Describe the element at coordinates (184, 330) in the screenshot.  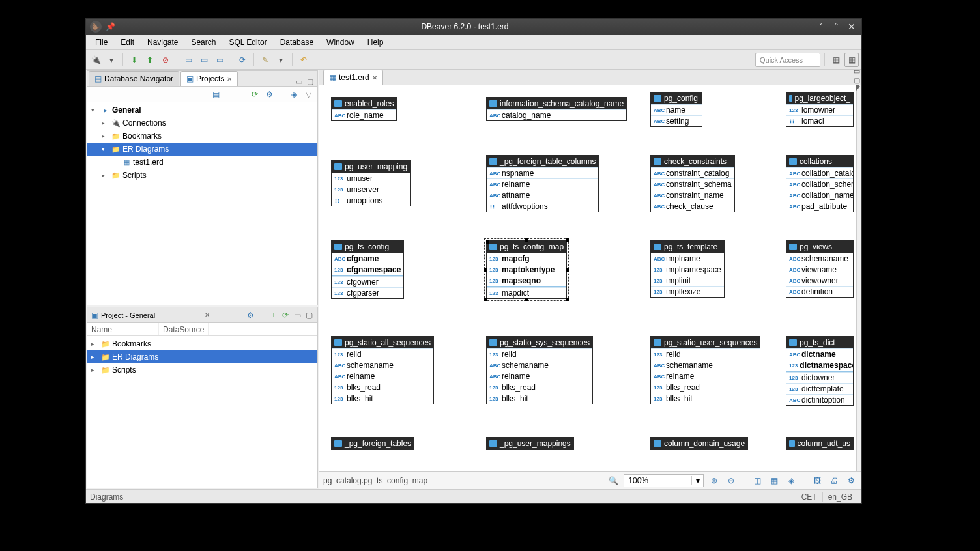
I see `column-header: DataSource` at that location.